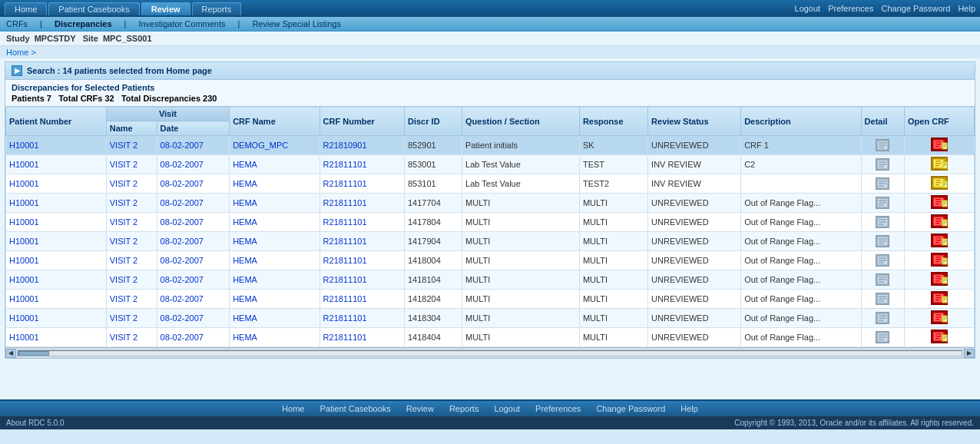  Describe the element at coordinates (808, 8) in the screenshot. I see `logout-link: Logout` at that location.